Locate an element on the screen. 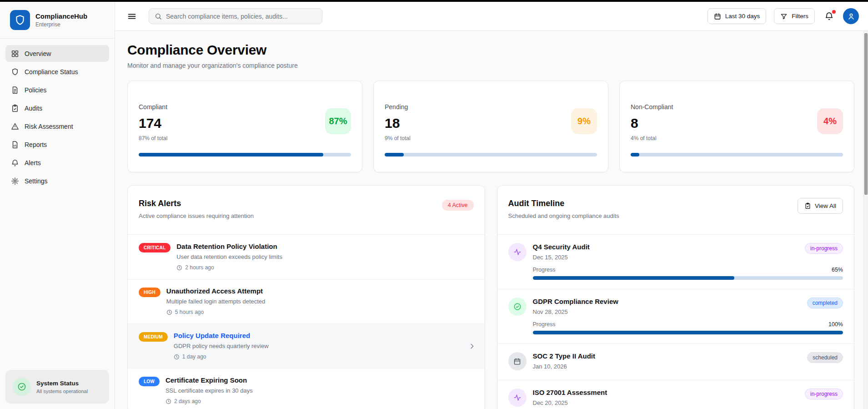 The width and height of the screenshot is (868, 409). progress-bar is located at coordinates (491, 155).